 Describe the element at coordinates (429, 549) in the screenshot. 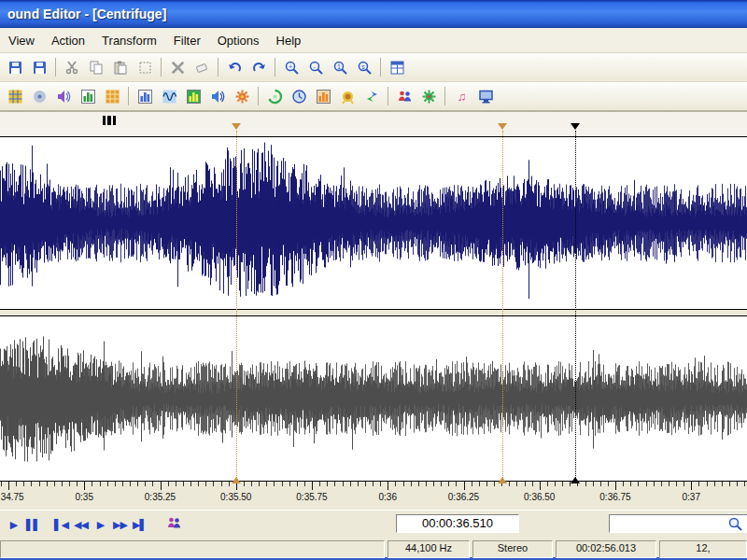

I see `sample-rate: 44,100 Hz` at that location.